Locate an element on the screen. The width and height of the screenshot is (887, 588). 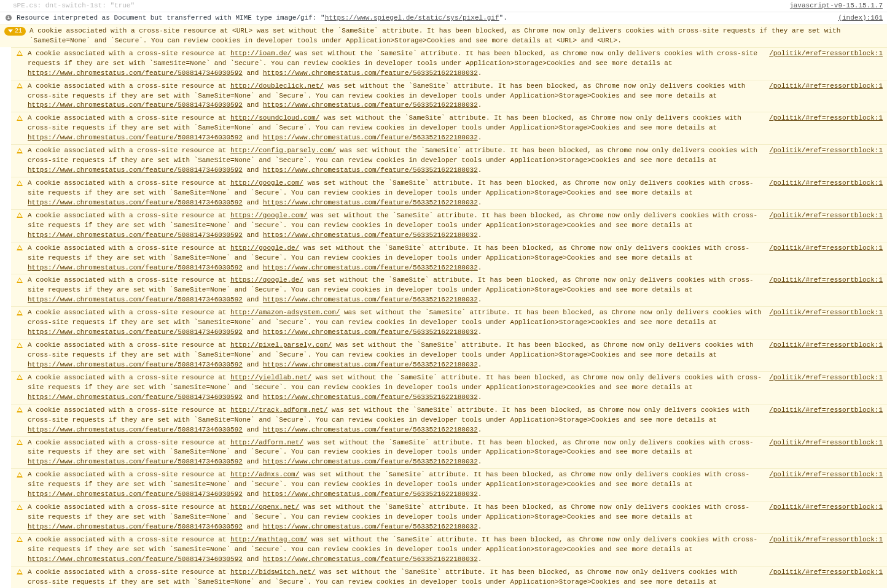
group-message: A cookie associated with a cross-site re… is located at coordinates (456, 36).